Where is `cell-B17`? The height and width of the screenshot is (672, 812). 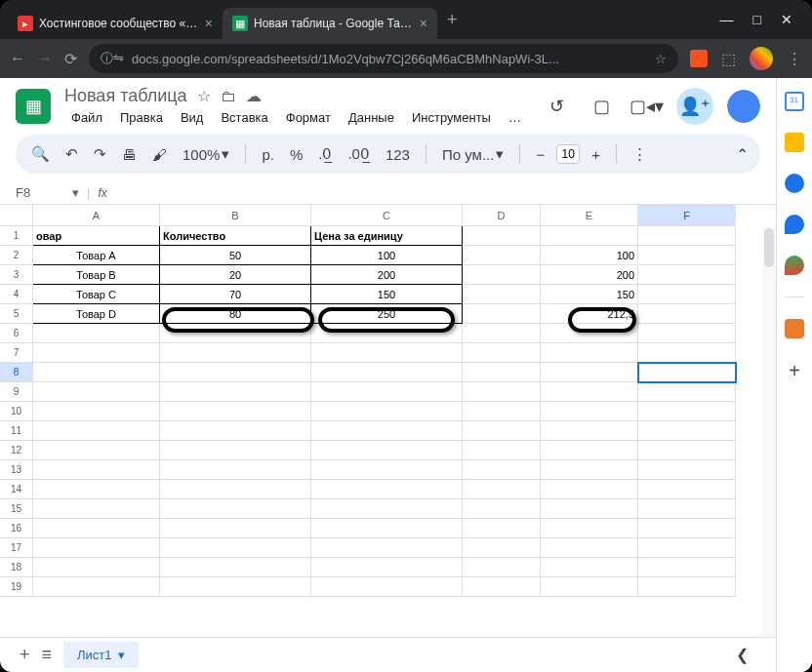 cell-B17 is located at coordinates (236, 548).